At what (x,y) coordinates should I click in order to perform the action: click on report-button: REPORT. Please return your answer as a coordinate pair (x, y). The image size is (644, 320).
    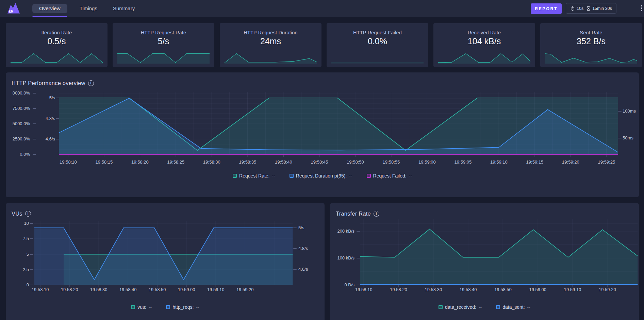
    Looking at the image, I should click on (546, 9).